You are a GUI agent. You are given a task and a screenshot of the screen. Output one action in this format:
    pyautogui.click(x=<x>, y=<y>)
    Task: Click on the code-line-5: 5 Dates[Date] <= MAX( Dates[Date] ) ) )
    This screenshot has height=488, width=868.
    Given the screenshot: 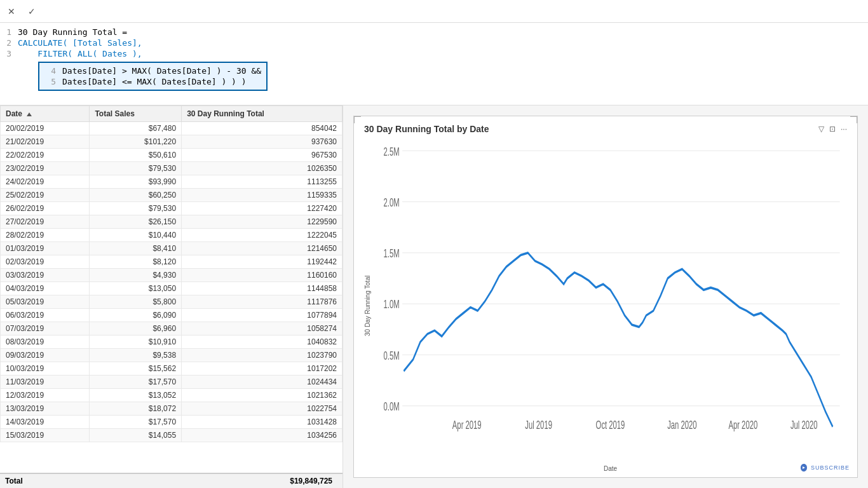 What is the action you would take?
    pyautogui.click(x=153, y=81)
    